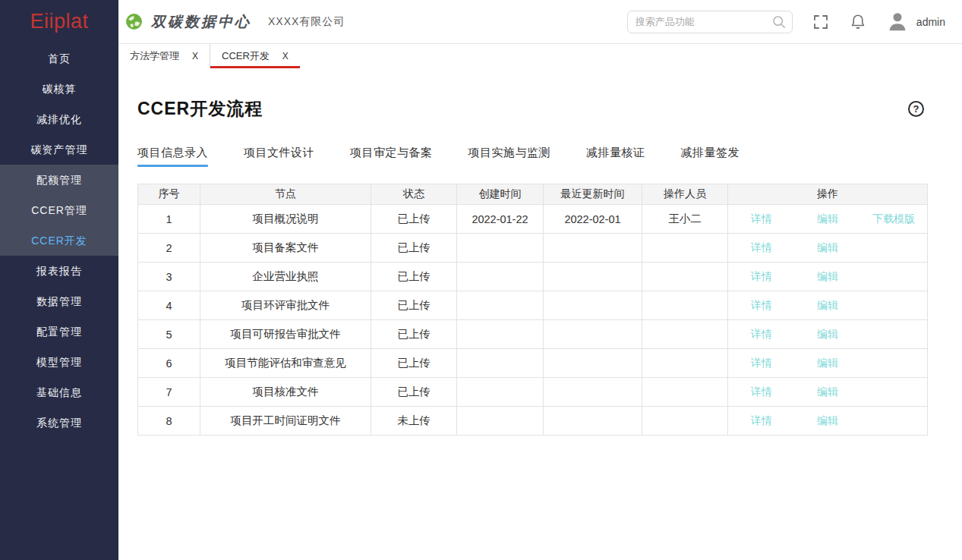 This screenshot has height=560, width=962. What do you see at coordinates (59, 89) in the screenshot?
I see `sidebar-item-carbon-accounting: 碳核算` at bounding box center [59, 89].